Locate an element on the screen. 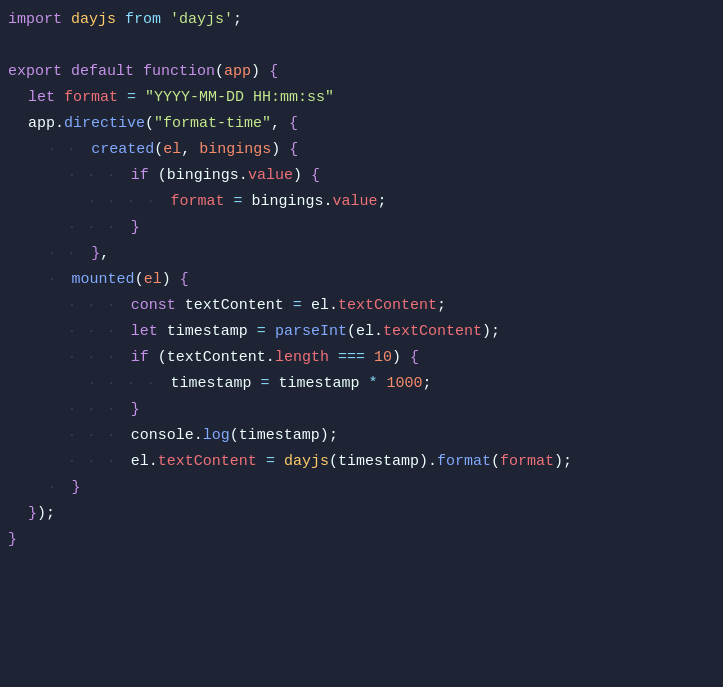 This screenshot has height=687, width=723. code-line: · · · console.log(timestamp); is located at coordinates (362, 437).